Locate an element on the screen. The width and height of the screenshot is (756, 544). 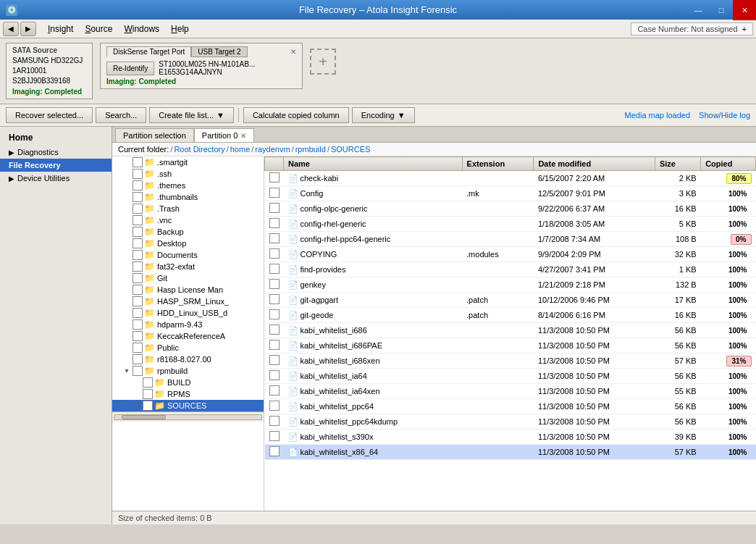
target-tab-disksense: DiskSense Target Port is located at coordinates (149, 52).